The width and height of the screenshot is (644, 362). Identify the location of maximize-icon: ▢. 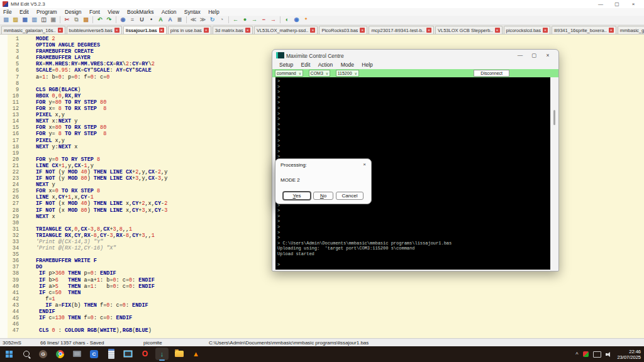
(617, 4).